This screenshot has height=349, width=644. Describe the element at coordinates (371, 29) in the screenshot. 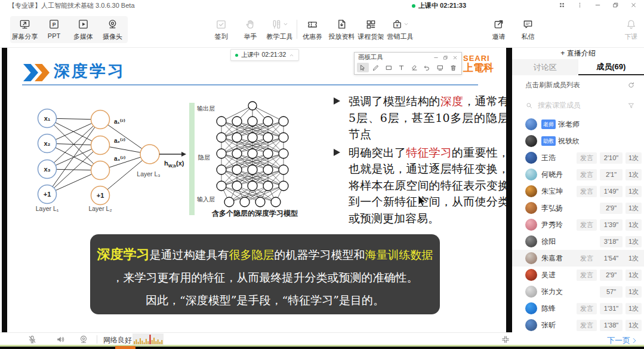

I see `toolbar-button-shelf: 课程货架` at that location.